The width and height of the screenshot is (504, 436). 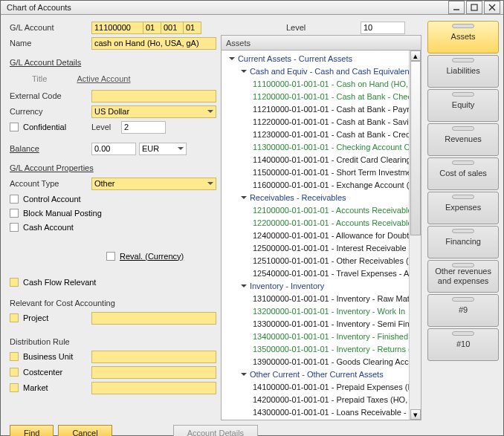 I want to click on tree-item: 13100000-01-001-01 - Inventory - Raw Mat…, so click(x=321, y=299).